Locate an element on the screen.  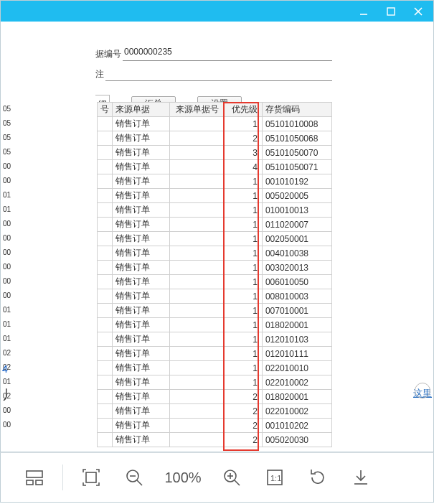
table-row: 销售订单1001010192 is located at coordinates (215, 182).